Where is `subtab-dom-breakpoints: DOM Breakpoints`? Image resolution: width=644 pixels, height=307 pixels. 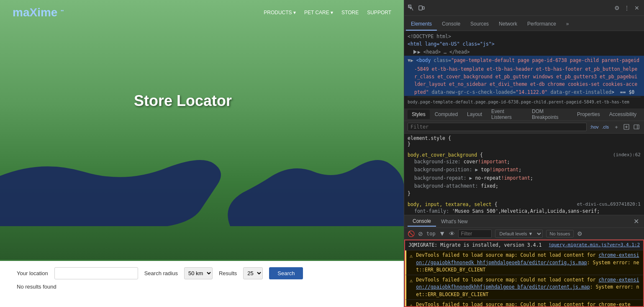 subtab-dom-breakpoints: DOM Breakpoints is located at coordinates (550, 114).